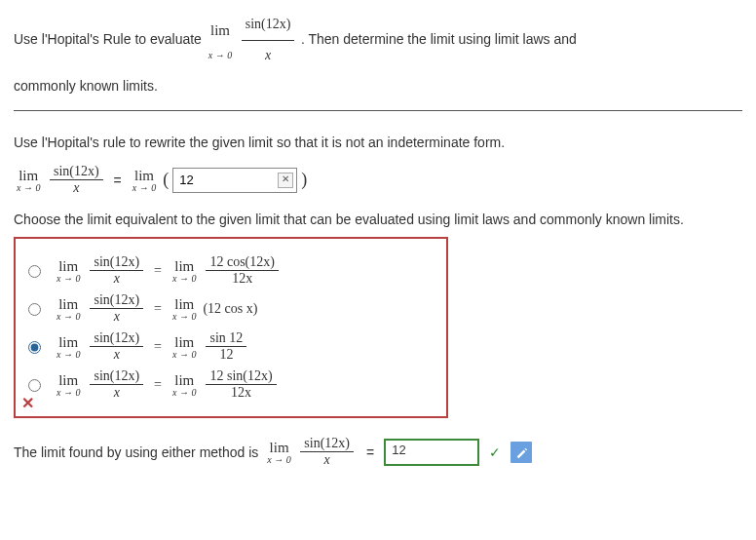 The image size is (756, 540). I want to click on main-fraction: sin(12x) x, so click(269, 41).